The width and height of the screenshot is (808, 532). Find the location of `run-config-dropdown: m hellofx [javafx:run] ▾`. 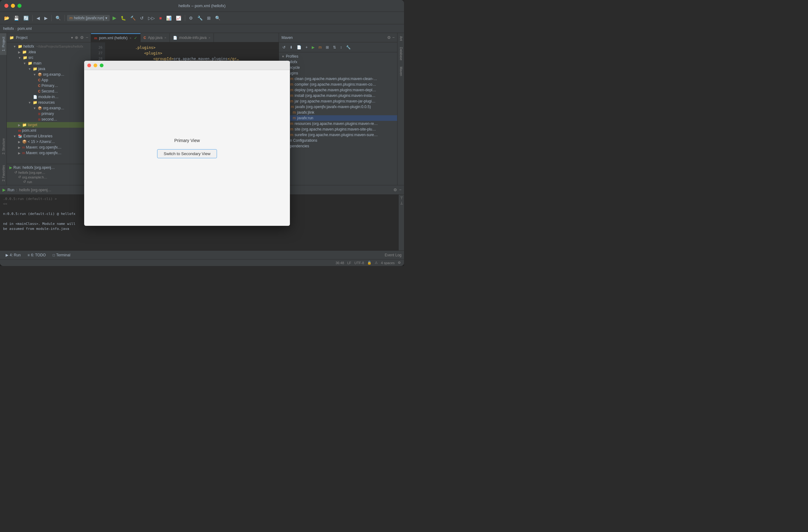

run-config-dropdown: m hellofx [javafx:run] ▾ is located at coordinates (88, 18).